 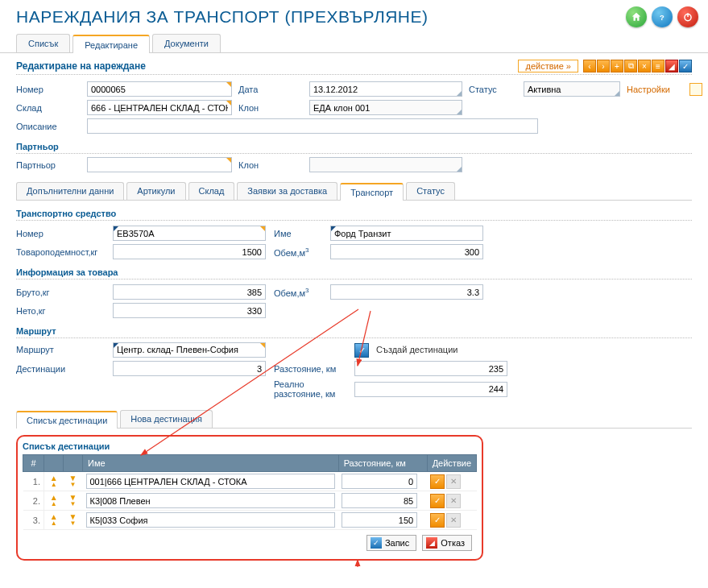 I want to click on vehicle-name-input, so click(x=407, y=234).